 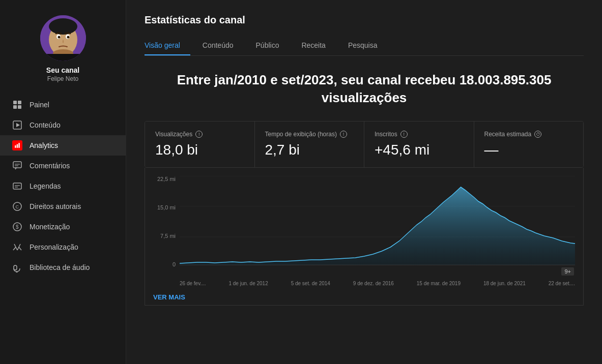 What do you see at coordinates (164, 179) in the screenshot?
I see `y-label-1: 22,5 mi` at bounding box center [164, 179].